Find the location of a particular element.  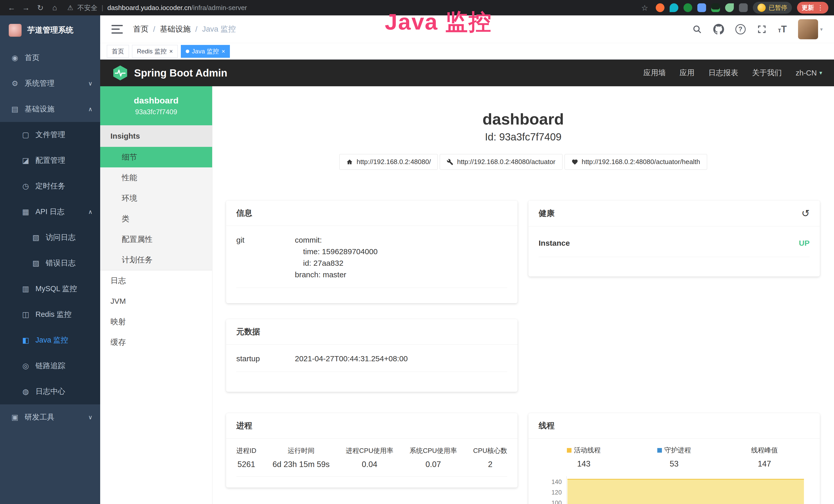

service-url-link: http://192.168.0.2:48080/ is located at coordinates (389, 162).